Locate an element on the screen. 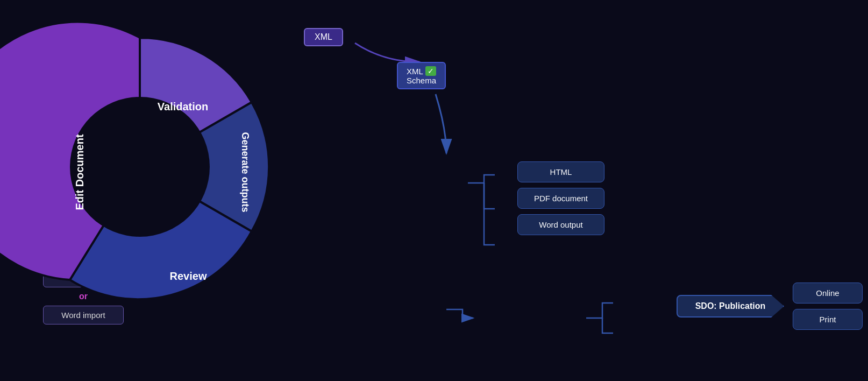  svg-text: Generate outputs is located at coordinates (245, 172).